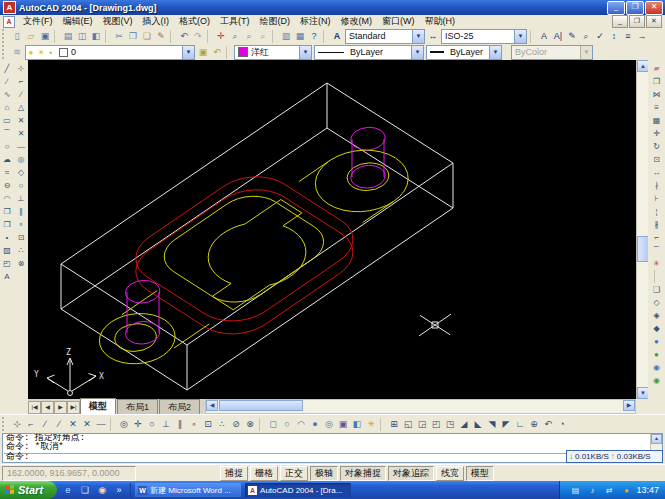 Image resolution: width=665 pixels, height=499 pixels. I want to click on os-intersection-icon: ✕, so click(22, 120).